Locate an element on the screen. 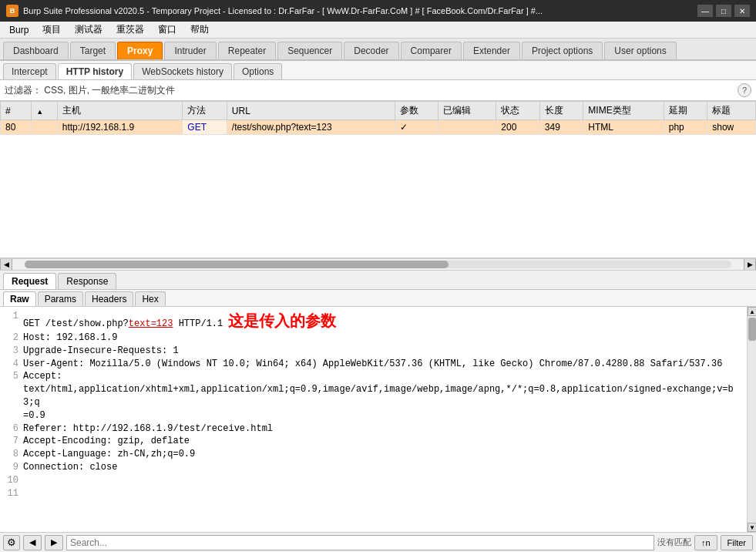 This screenshot has width=756, height=552. filter-label: 过滤器： is located at coordinates (23, 90).